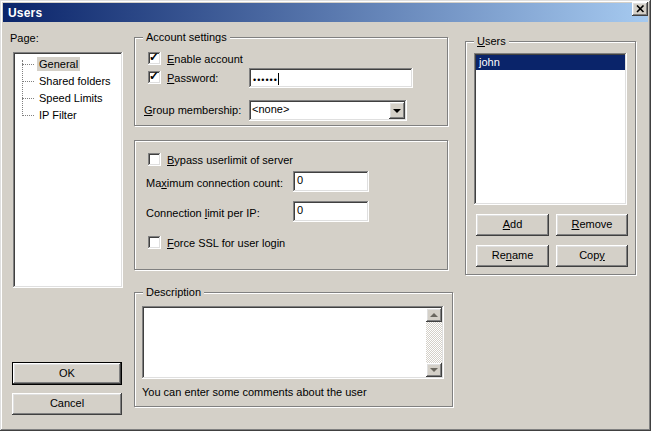 The image size is (651, 431). I want to click on rename-user-button: Rename, so click(512, 256).